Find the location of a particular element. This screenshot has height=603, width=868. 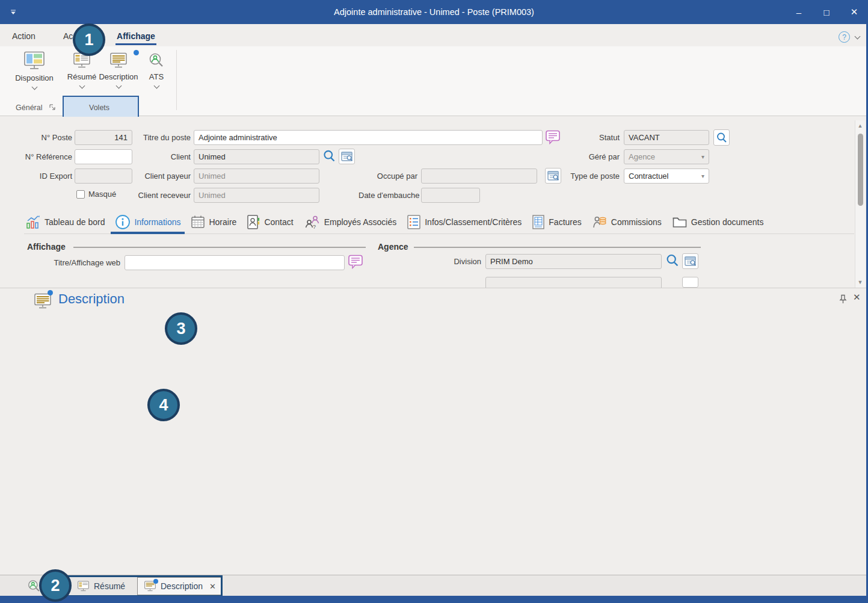

help-icon: ? is located at coordinates (845, 37).